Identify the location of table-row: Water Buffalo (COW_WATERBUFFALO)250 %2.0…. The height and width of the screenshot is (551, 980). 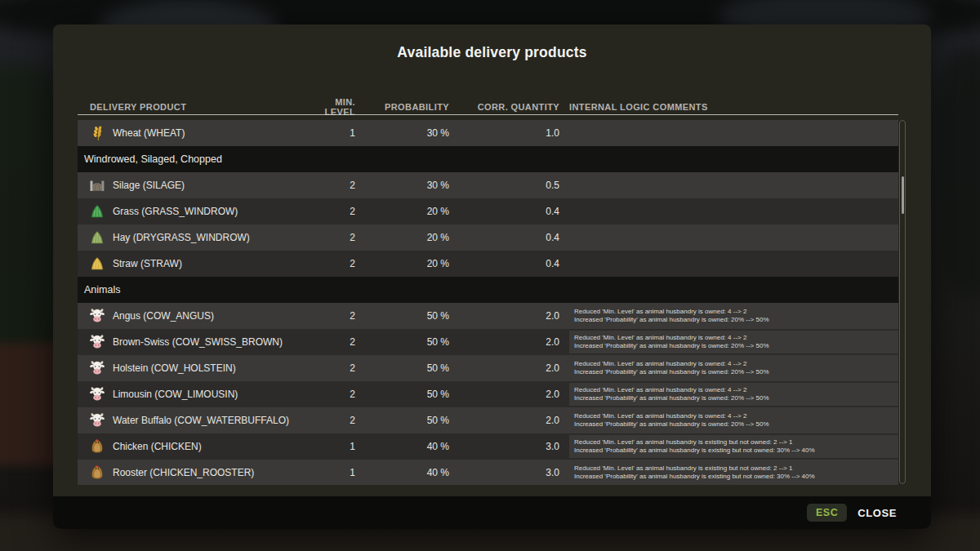
(488, 420).